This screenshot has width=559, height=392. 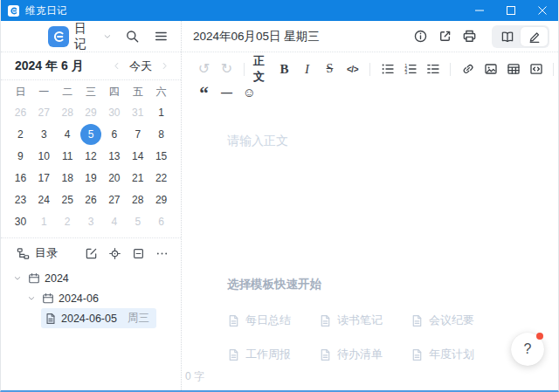 What do you see at coordinates (114, 178) in the screenshot?
I see `calendar-day: 20` at bounding box center [114, 178].